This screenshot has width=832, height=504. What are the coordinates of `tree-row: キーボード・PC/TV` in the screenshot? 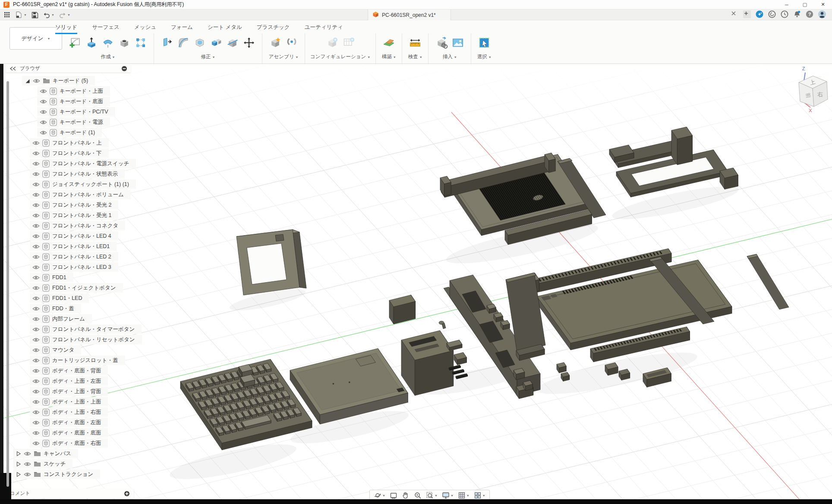 It's located at (76, 112).